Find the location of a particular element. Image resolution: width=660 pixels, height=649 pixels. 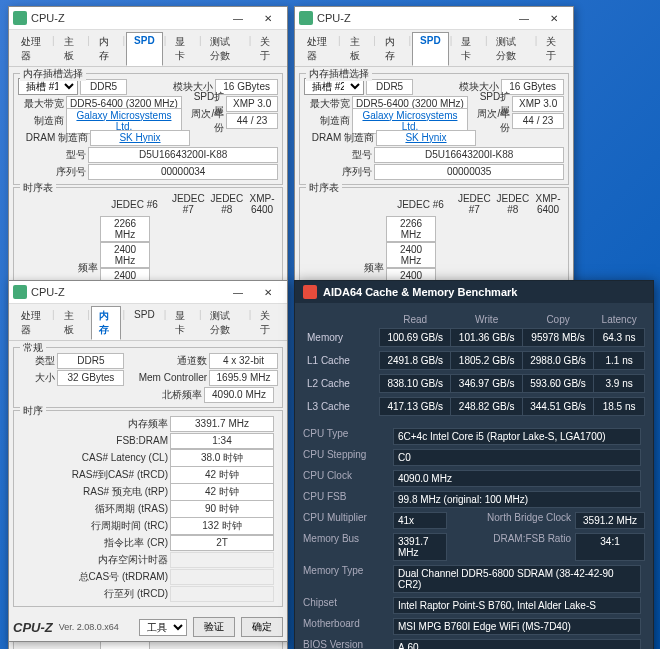

timing-label: 时序 is located at coordinates (33, 411).